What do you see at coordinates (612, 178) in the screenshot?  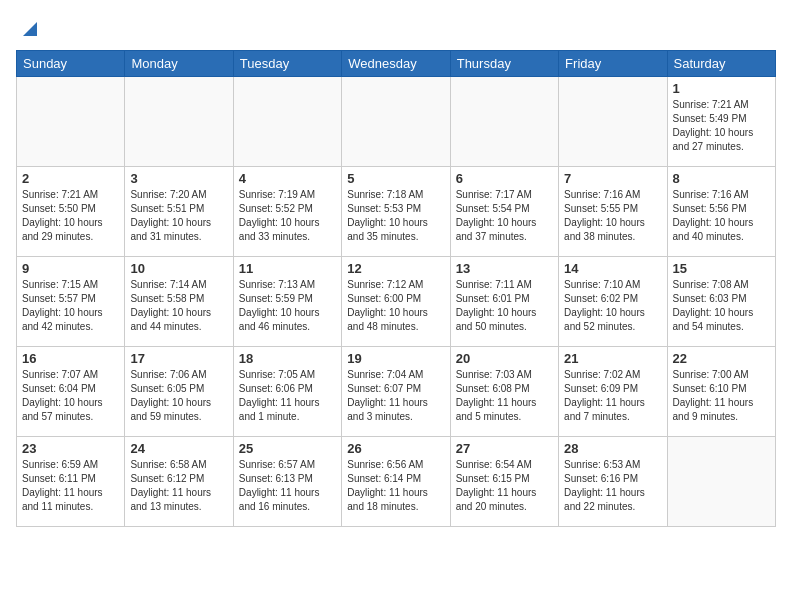 I see `day-number: 7` at bounding box center [612, 178].